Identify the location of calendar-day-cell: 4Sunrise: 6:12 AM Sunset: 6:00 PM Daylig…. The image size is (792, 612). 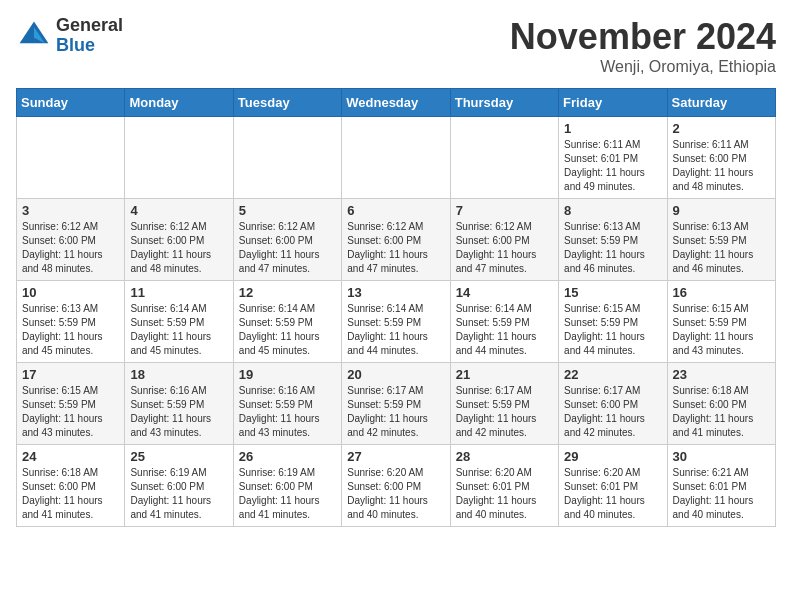
(179, 240).